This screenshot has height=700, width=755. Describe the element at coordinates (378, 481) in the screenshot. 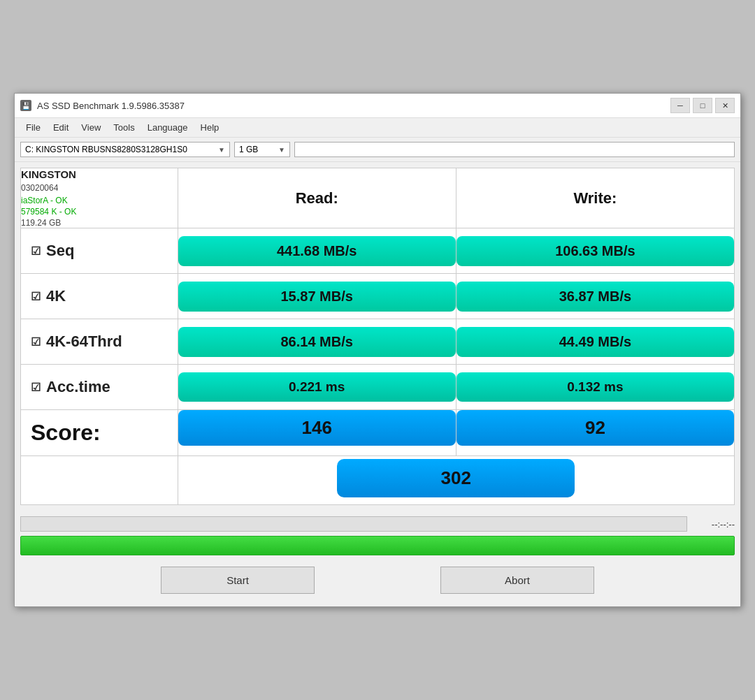

I see `score-total-row: 302` at that location.